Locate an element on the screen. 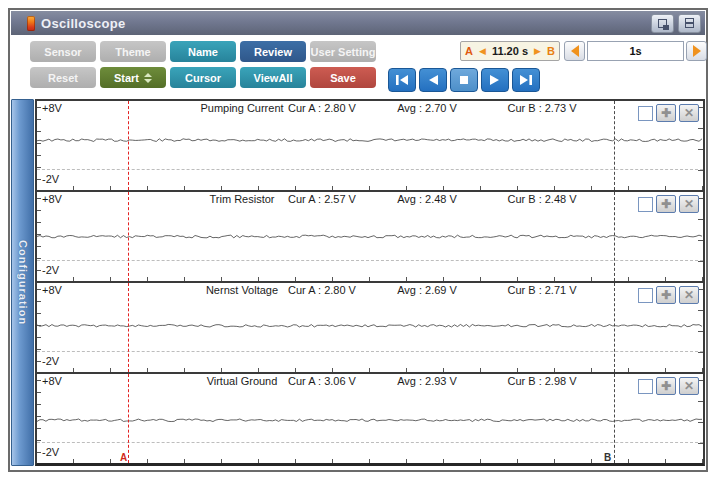 The height and width of the screenshot is (482, 713). start-spinner-icon is located at coordinates (148, 78).